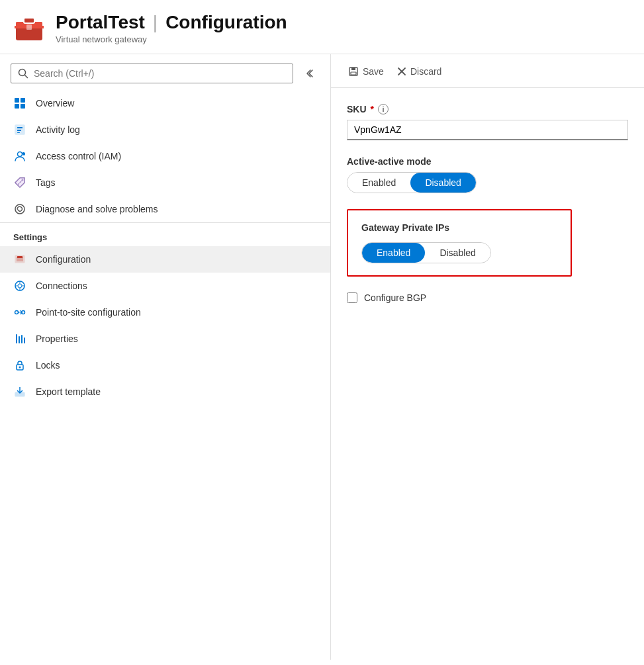 The height and width of the screenshot is (665, 644). Describe the element at coordinates (68, 392) in the screenshot. I see `export-template-label: Export template` at that location.